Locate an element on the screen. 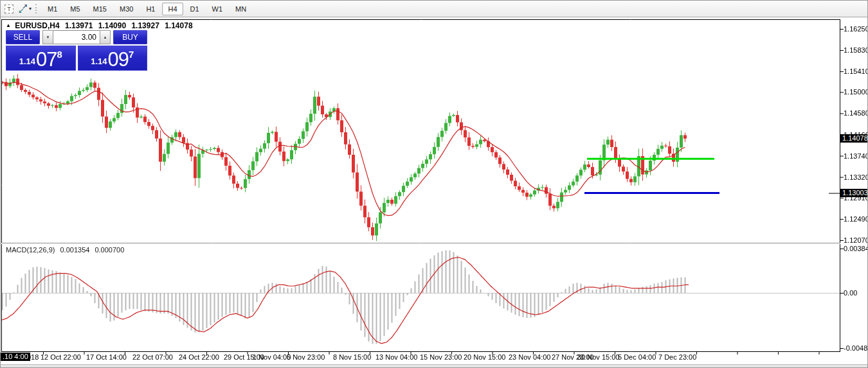  timeframe-h4: H4 is located at coordinates (172, 9).